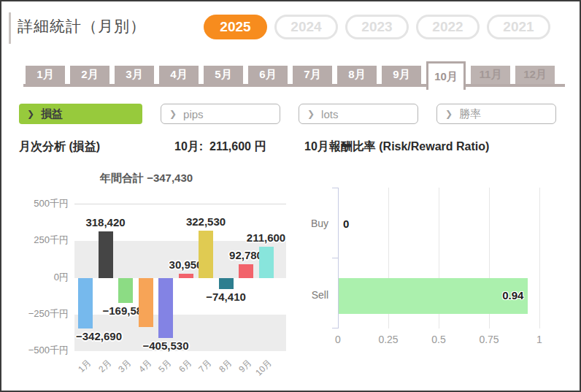  Describe the element at coordinates (166, 308) in the screenshot. I see `bar-5月` at that location.